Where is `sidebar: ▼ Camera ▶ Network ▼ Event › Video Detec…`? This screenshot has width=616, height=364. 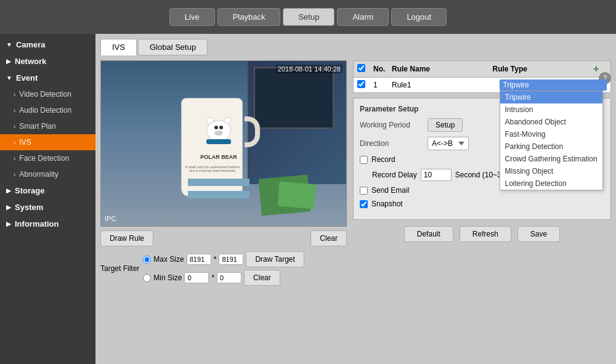 sidebar: ▼ Camera ▶ Network ▼ Event › Video Detec… is located at coordinates (48, 199).